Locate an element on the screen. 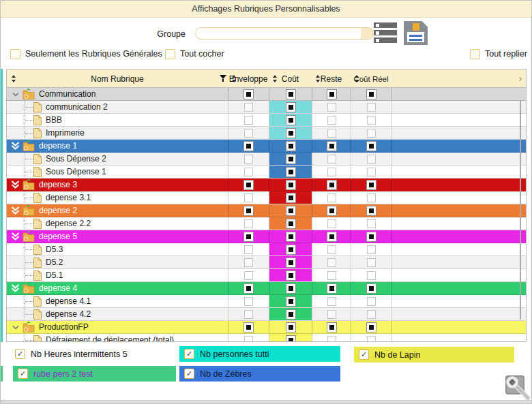  column-header-cout: Coût is located at coordinates (291, 79).